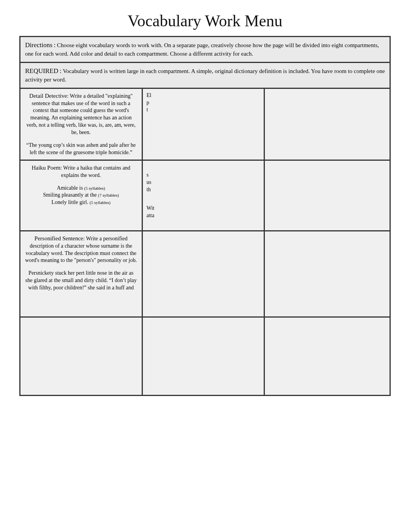 The height and width of the screenshot is (532, 410). Describe the element at coordinates (69, 188) in the screenshot. I see `haiku-line-1: Amicable is` at that location.